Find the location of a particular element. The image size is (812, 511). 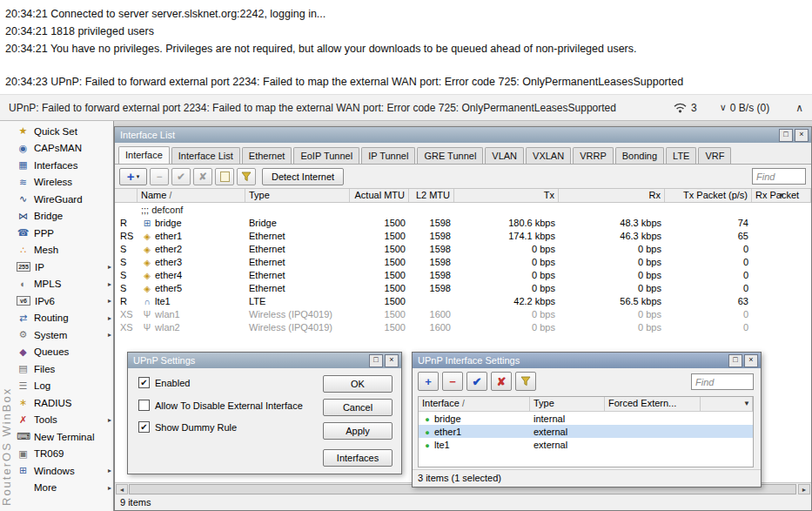

sidebar-item-mesh: ∴ Mesh is located at coordinates (63, 251).